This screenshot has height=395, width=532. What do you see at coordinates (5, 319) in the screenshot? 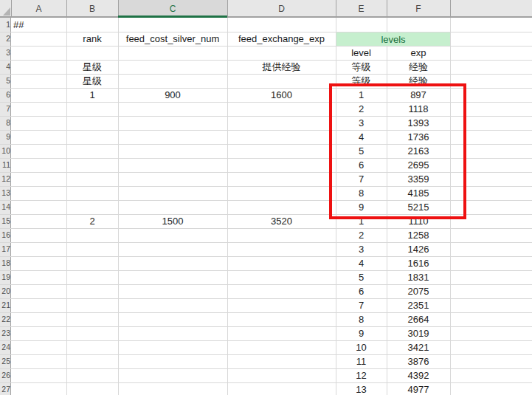
I see `row-header-22: 22` at bounding box center [5, 319].